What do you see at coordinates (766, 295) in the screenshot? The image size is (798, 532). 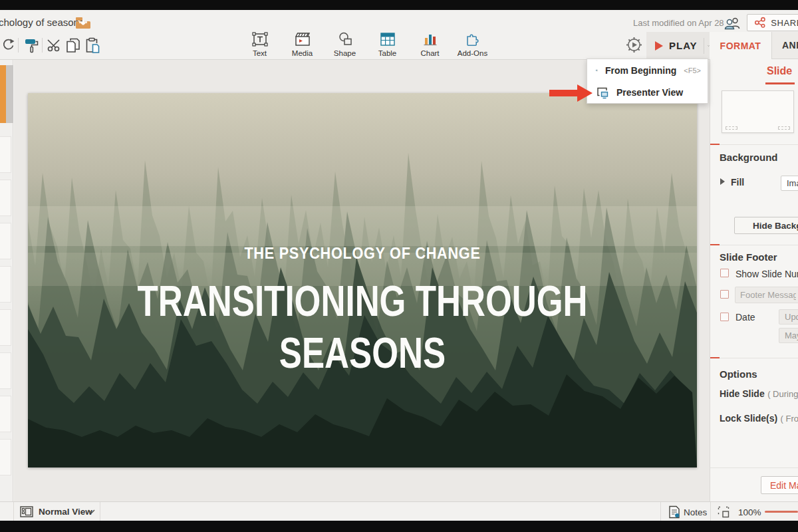 I see `footer-message-input` at bounding box center [766, 295].